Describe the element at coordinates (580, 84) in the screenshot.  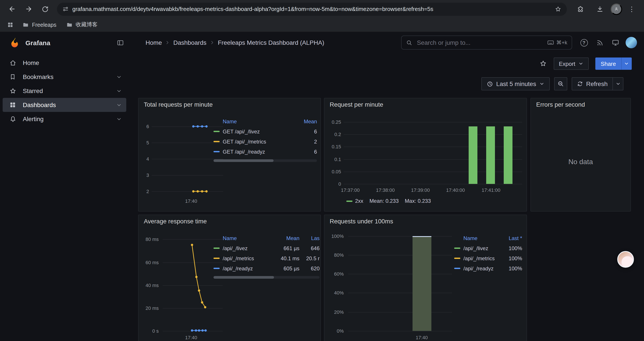
I see `refresh-icon` at that location.